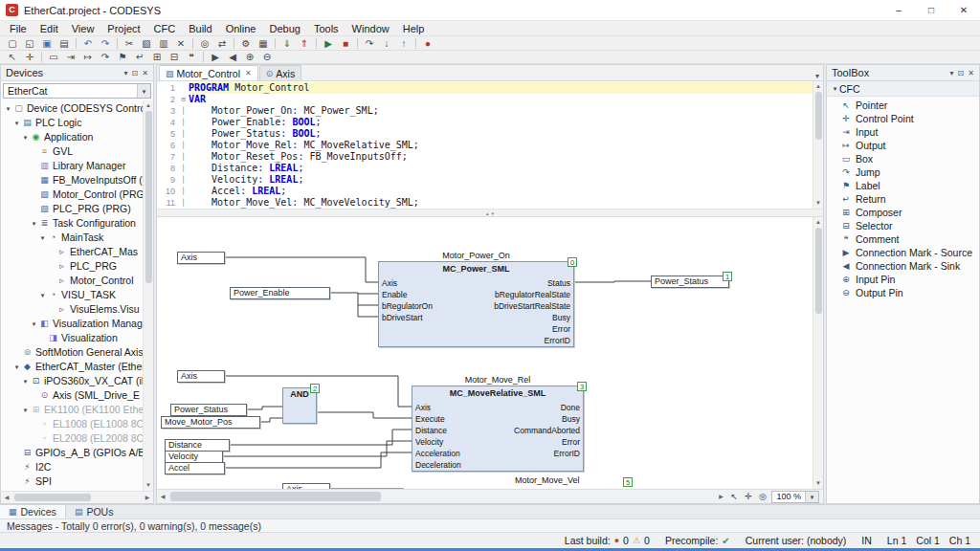  Describe the element at coordinates (72, 339) in the screenshot. I see `tree-item: ◨Visualization` at that location.